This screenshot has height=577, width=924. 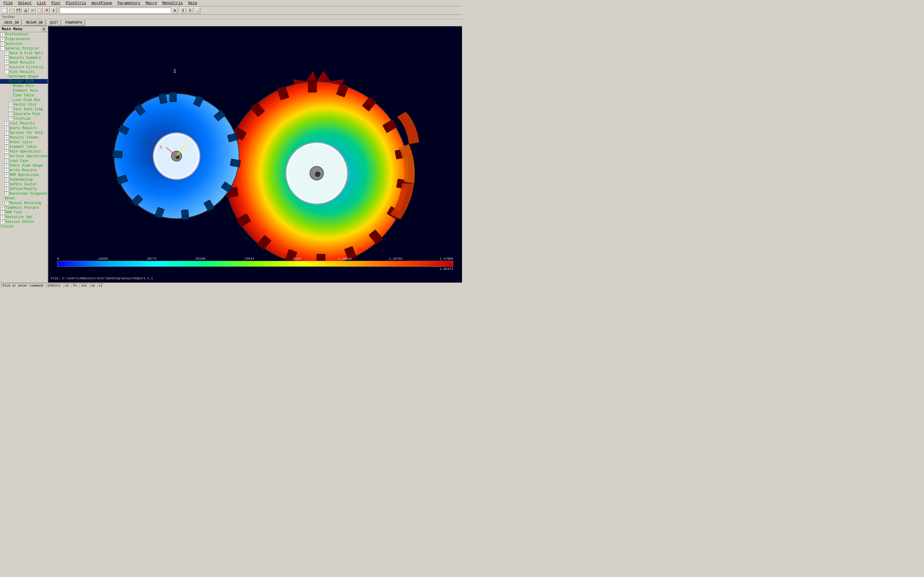 What do you see at coordinates (24, 180) in the screenshot?
I see `tree-item-submodeling: + Submodeling` at bounding box center [24, 180].